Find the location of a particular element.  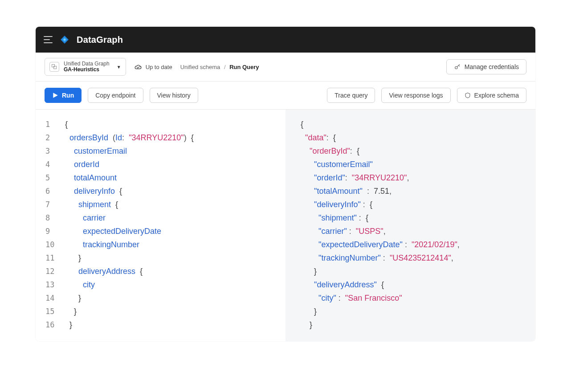

menu-icon is located at coordinates (48, 40).